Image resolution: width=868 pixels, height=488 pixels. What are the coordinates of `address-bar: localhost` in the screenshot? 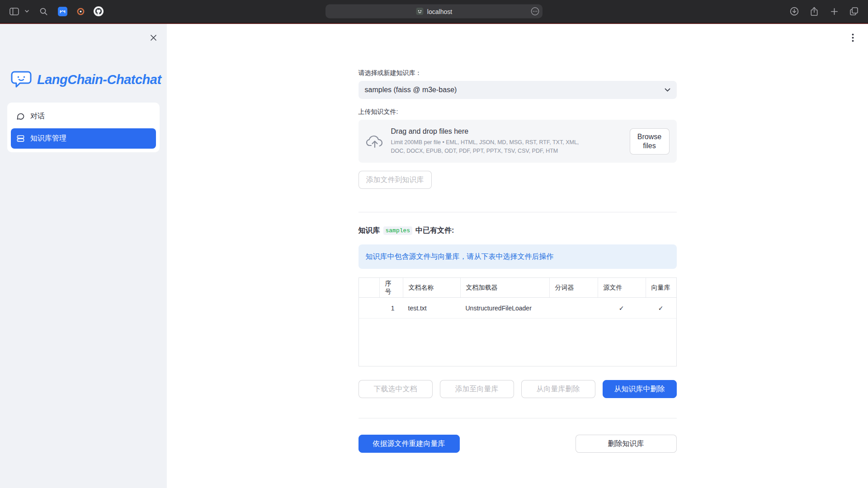 It's located at (434, 12).